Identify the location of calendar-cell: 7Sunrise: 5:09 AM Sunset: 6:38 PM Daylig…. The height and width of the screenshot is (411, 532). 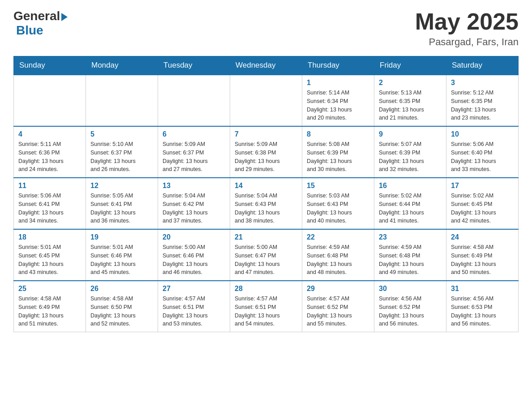
(266, 152).